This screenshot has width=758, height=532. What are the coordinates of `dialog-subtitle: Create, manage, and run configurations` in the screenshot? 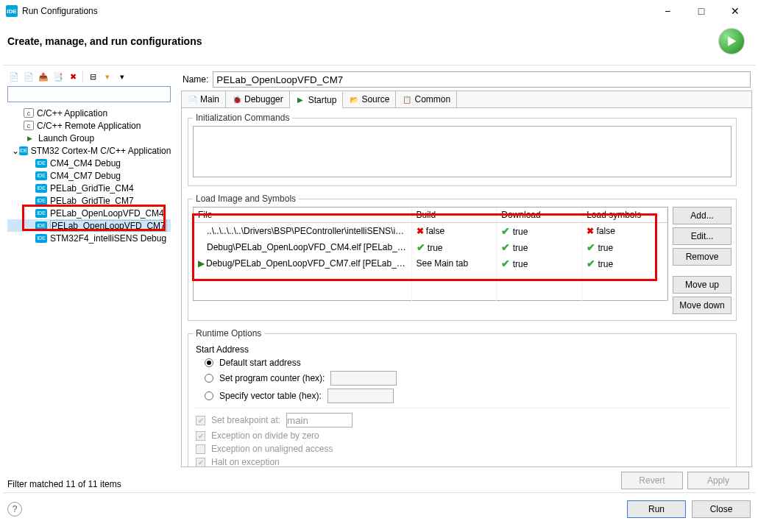 It's located at (105, 41).